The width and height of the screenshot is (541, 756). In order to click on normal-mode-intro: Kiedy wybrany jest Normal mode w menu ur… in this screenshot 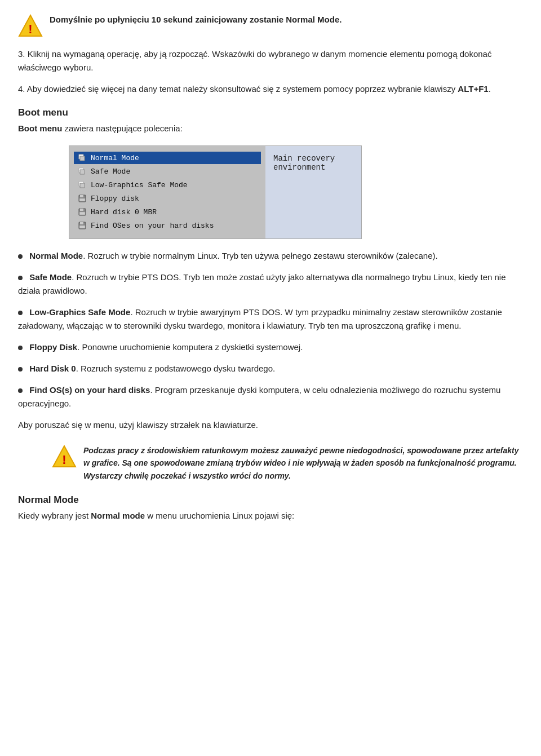, I will do `click(270, 516)`.